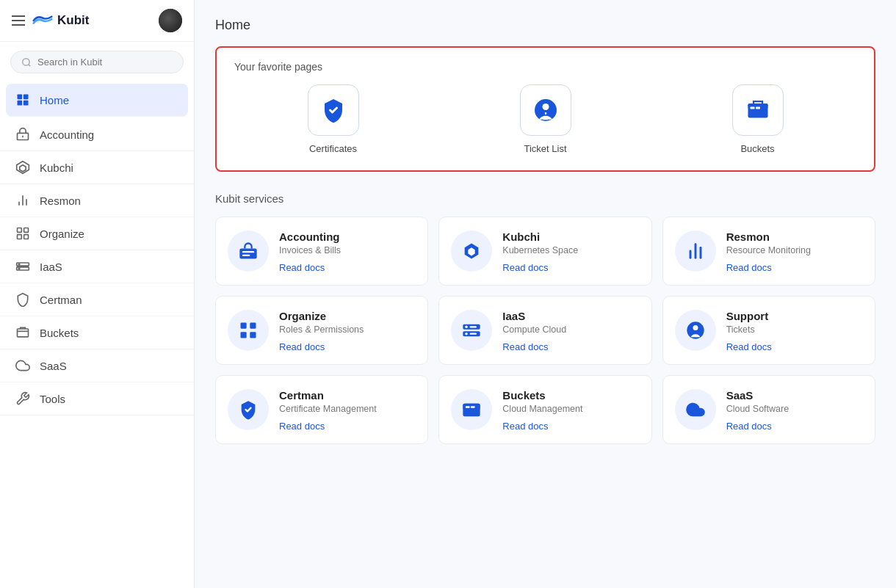  Describe the element at coordinates (541, 236) in the screenshot. I see `kubchi-svc-name: Kubchi` at that location.